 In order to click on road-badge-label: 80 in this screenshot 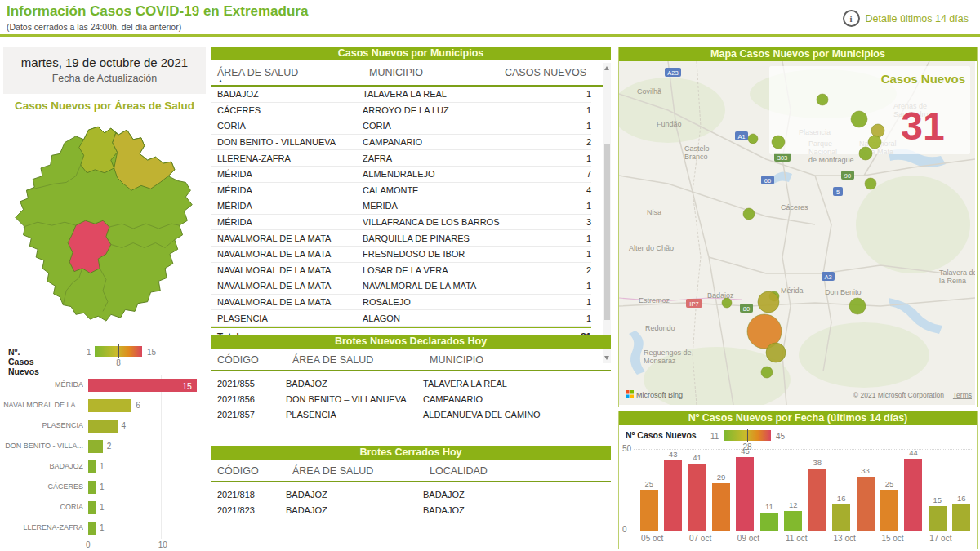, I will do `click(746, 309)`.